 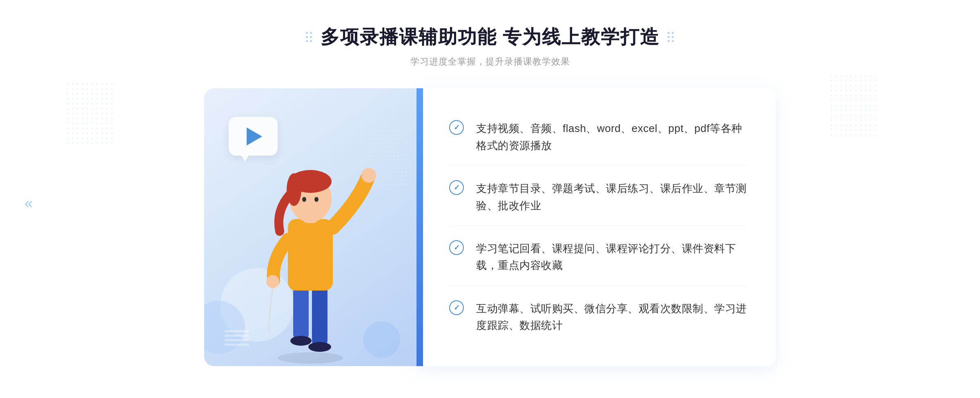 I want to click on feature-item-3: ✓ 学习笔记回看、课程提问、课程评论打分、课件资料下载，重点内容收藏, so click(x=598, y=257).